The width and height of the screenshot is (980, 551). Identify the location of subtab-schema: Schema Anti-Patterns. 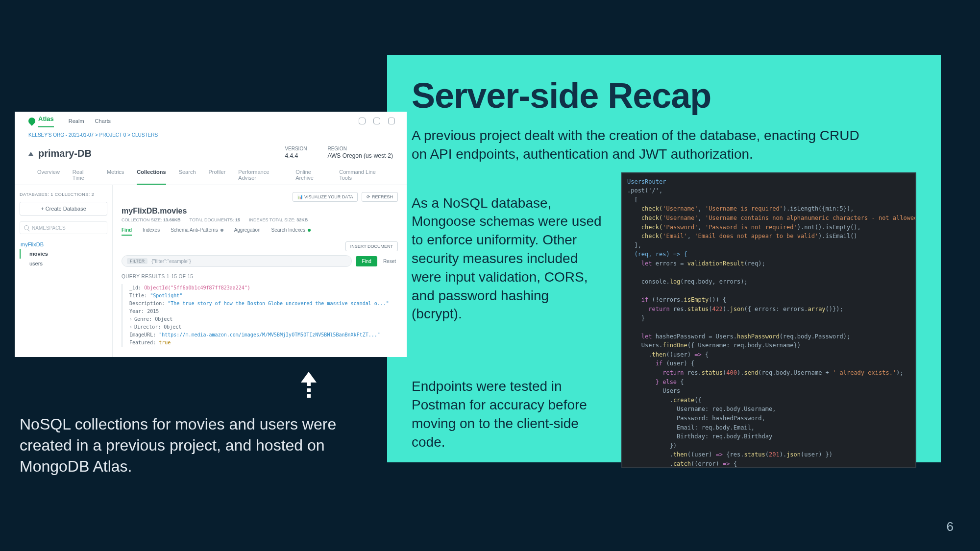
(197, 231).